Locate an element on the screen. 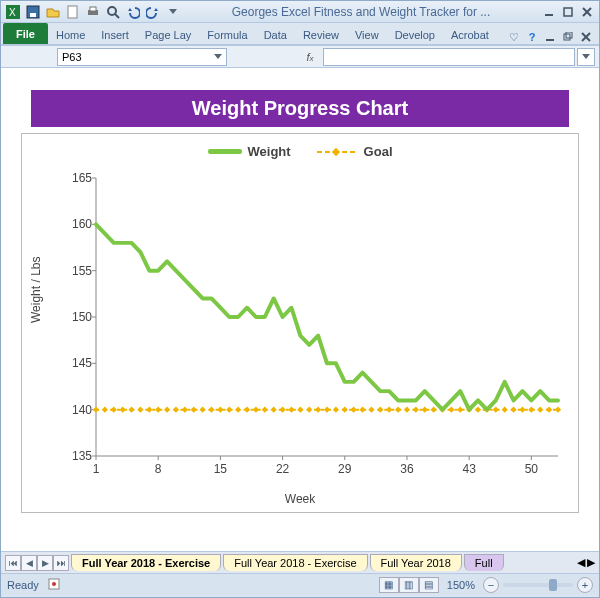 The image size is (600, 598). tab-insert: Insert is located at coordinates (115, 34).